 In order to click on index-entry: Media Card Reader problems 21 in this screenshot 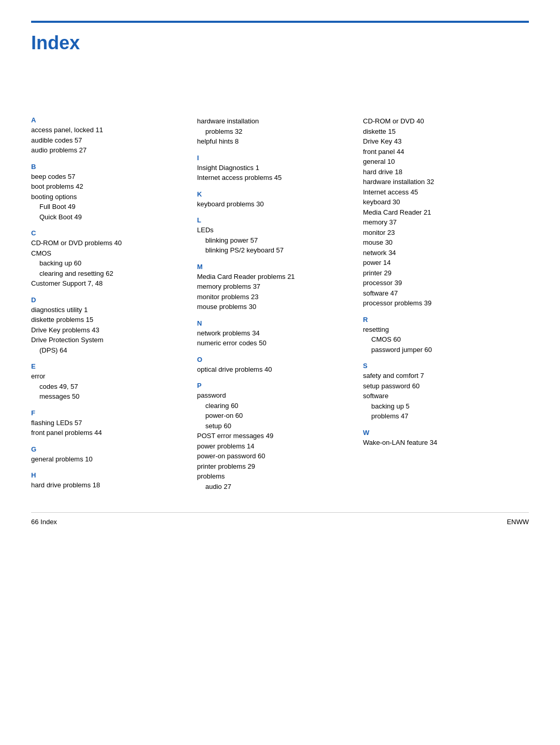, I will do `click(275, 277)`.